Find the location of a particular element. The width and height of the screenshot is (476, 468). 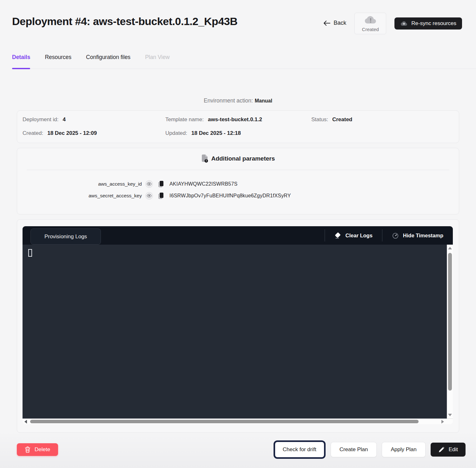

scroll-left-arrow is located at coordinates (26, 422).